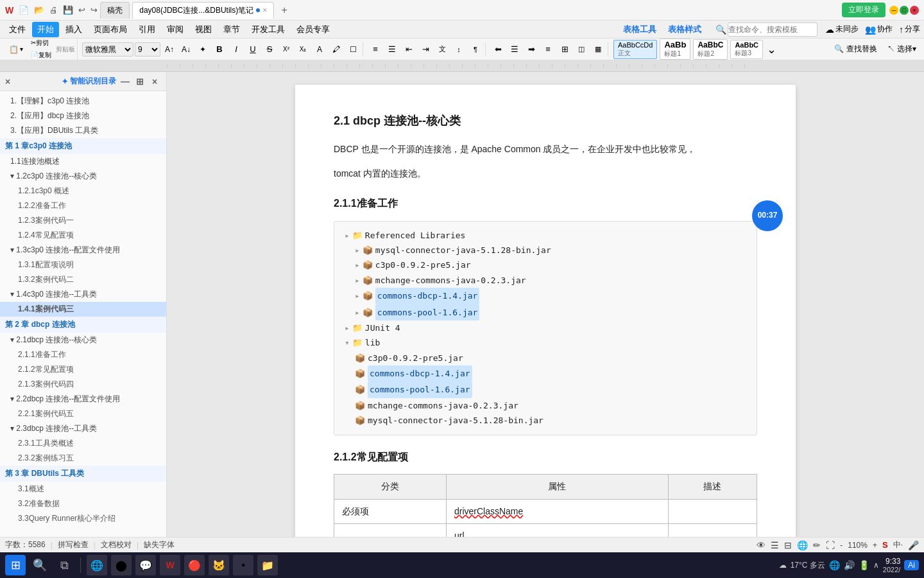 This screenshot has width=924, height=578. I want to click on chinese-format-button: 文, so click(442, 49).